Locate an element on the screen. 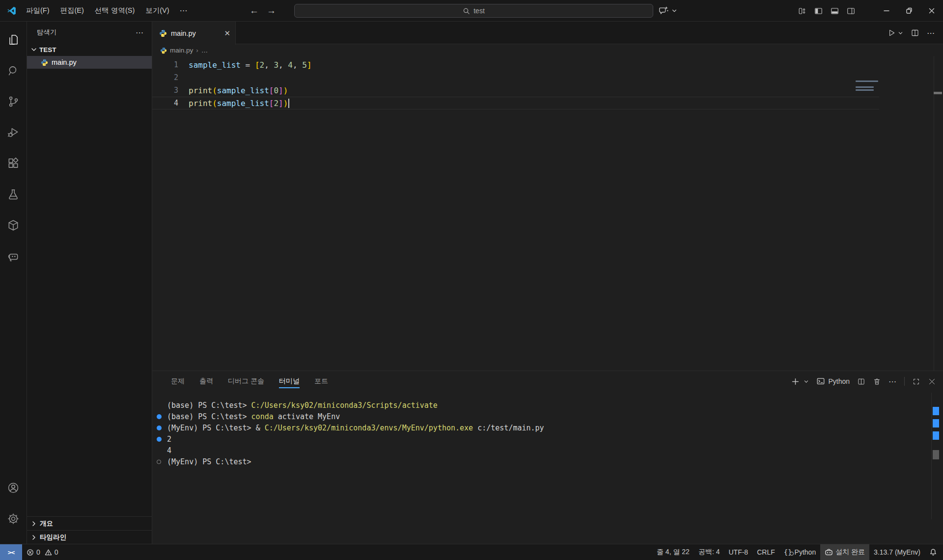  line-col-indicator: 줄 4, 열 22 is located at coordinates (673, 552).